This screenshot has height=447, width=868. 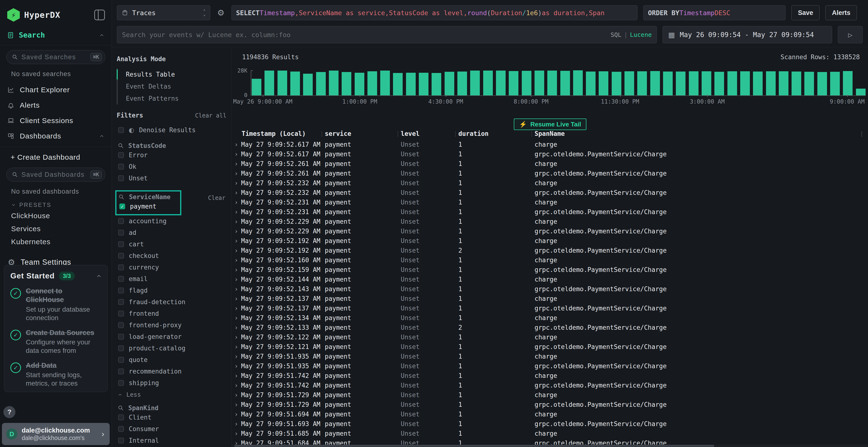 I want to click on table-row: ›May 27 9:09:52.192 AMpaymentUnset1charg…, so click(x=550, y=241).